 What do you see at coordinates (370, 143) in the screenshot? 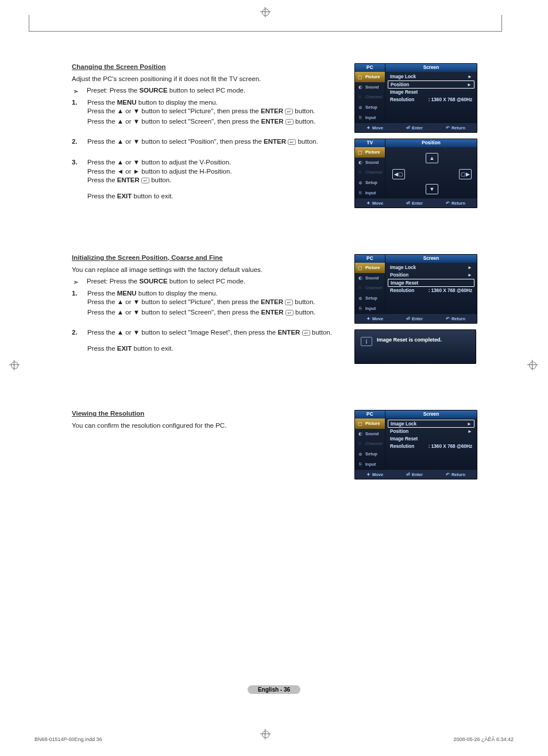
I see `osd-mode: TV` at bounding box center [370, 143].